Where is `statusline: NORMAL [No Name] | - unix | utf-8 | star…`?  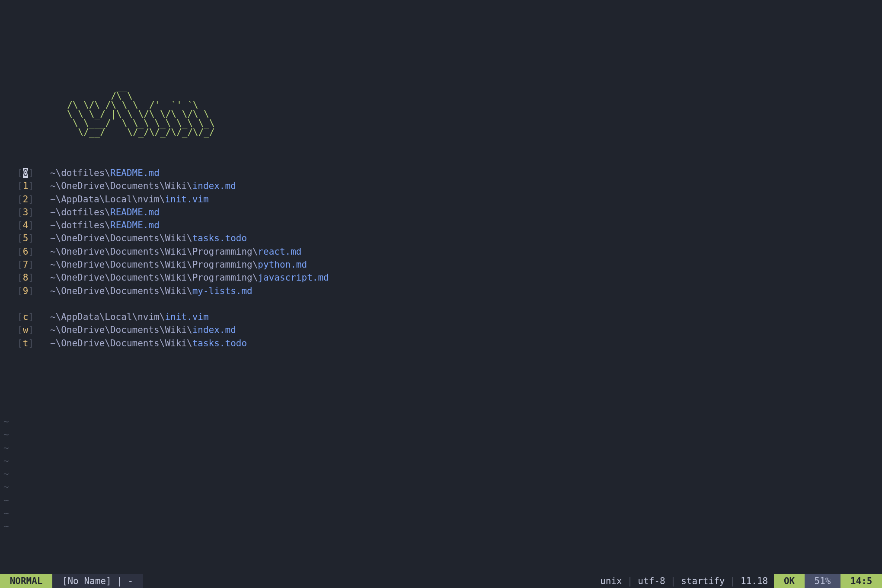
statusline: NORMAL [No Name] | - unix | utf-8 | star… is located at coordinates (441, 581).